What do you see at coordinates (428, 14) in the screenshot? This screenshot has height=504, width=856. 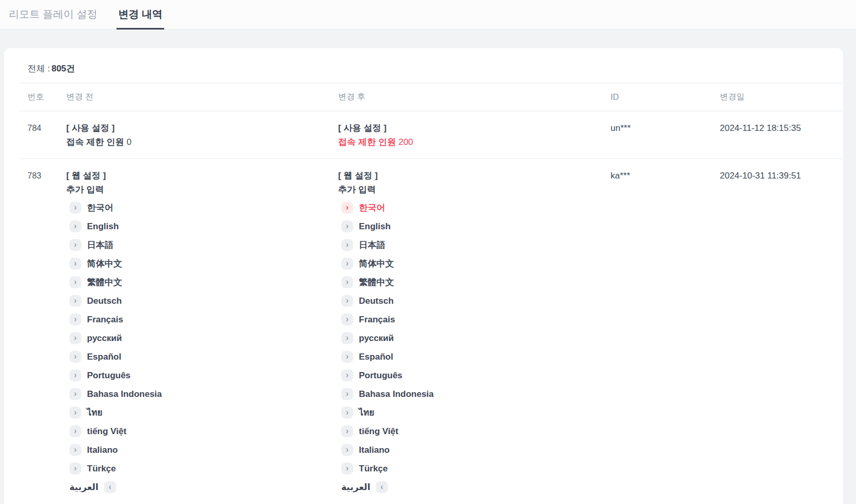 I see `tab-bar: 리모트 플레이 설정 변경 내역` at bounding box center [428, 14].